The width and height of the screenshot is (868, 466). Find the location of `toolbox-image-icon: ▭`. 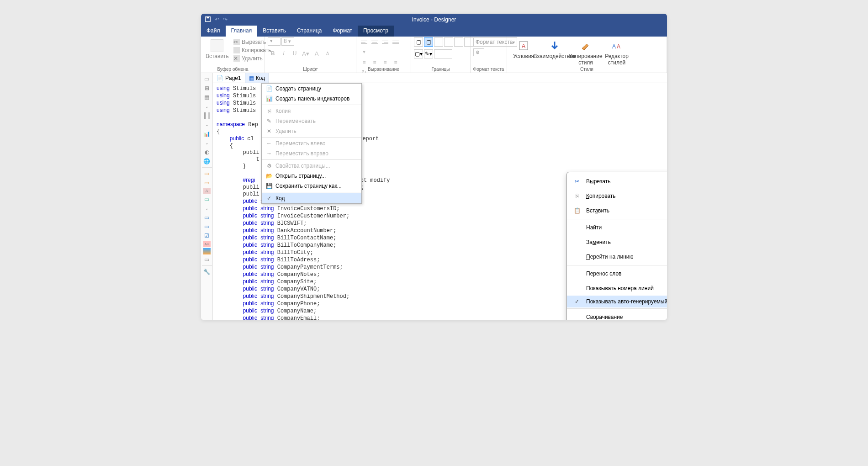

toolbox-image-icon: ▭ is located at coordinates (207, 199).